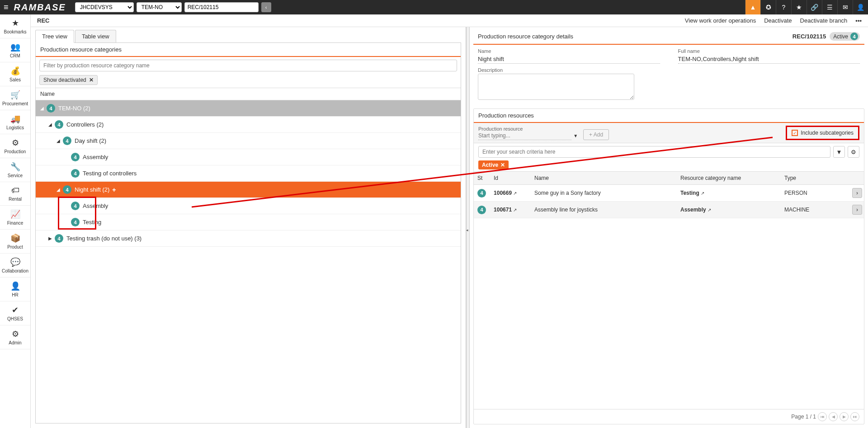 Image resolution: width=868 pixels, height=428 pixels. What do you see at coordinates (6, 7) in the screenshot?
I see `menu-icon: ≡` at bounding box center [6, 7].